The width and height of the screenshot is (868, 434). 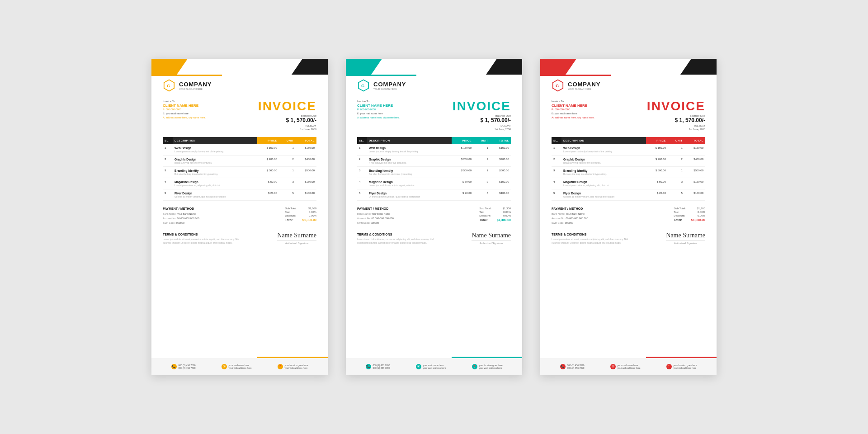 What do you see at coordinates (604, 150) in the screenshot?
I see `item-desc-cell: Web Design Lorem ipsum is simply dummy t…` at bounding box center [604, 150].